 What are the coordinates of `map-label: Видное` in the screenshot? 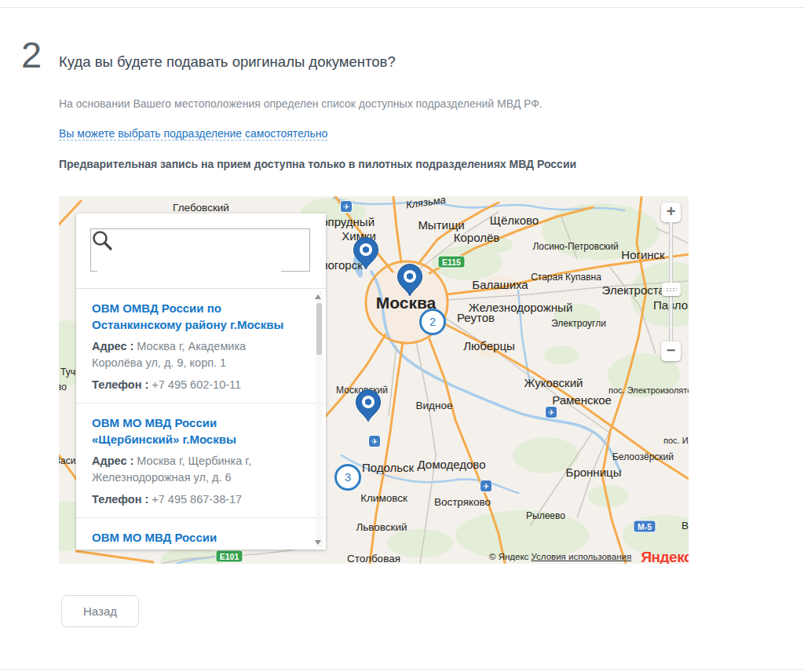 It's located at (435, 405).